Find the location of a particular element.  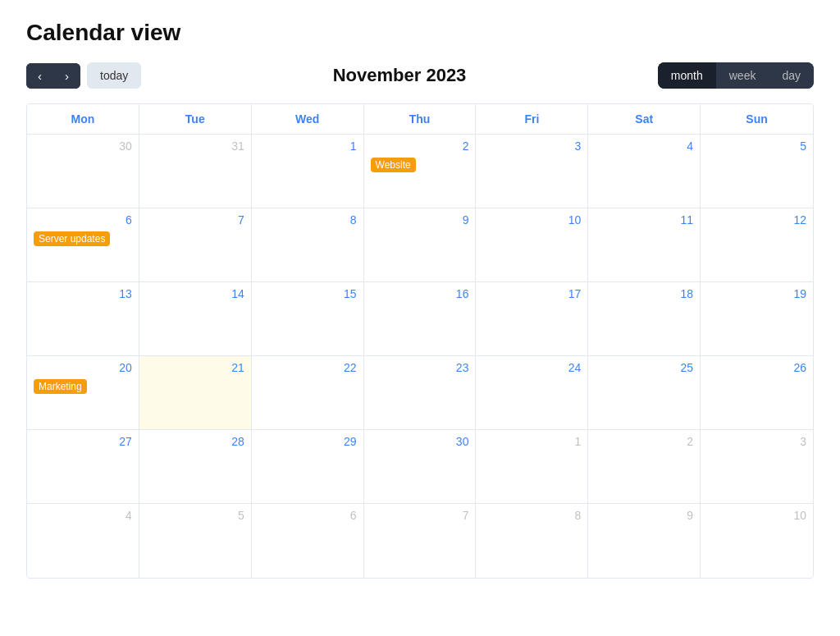

view-month-button: month is located at coordinates (687, 75).